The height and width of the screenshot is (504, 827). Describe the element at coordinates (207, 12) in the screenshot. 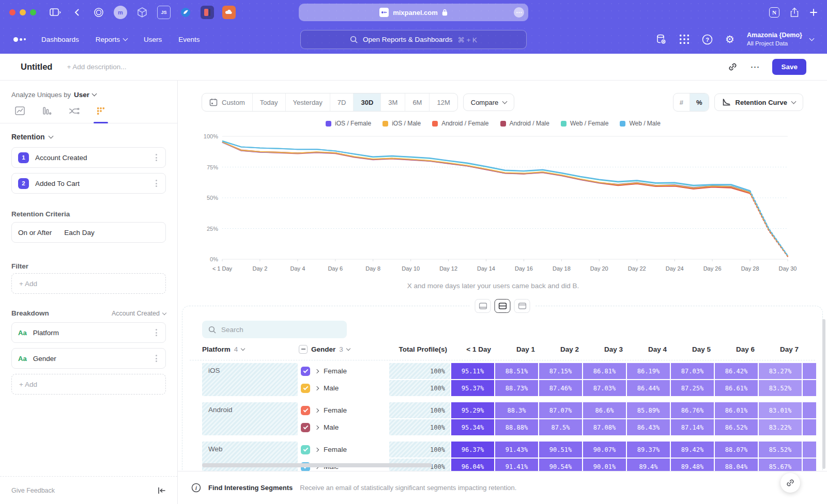

I see `extension-red-panel-icon` at that location.